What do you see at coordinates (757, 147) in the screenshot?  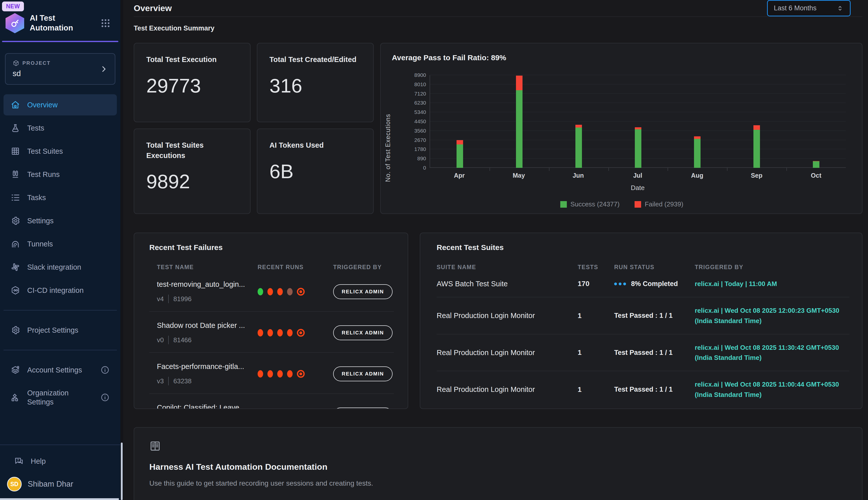 I see `bar-sep` at bounding box center [757, 147].